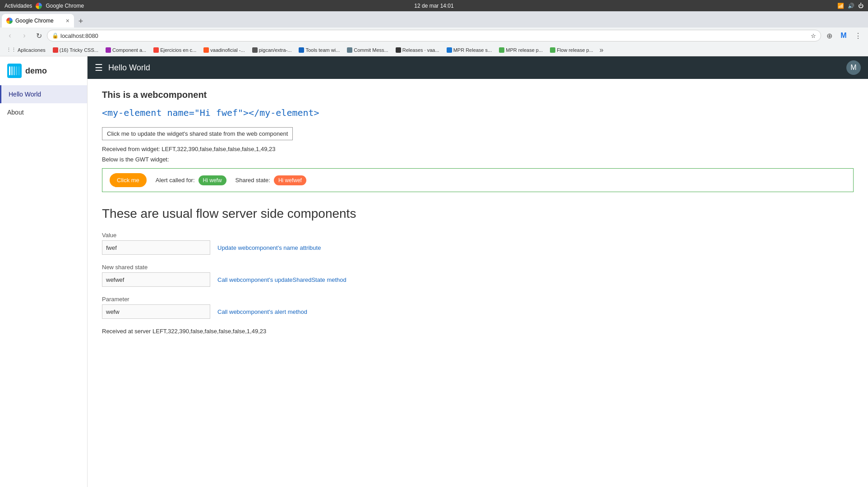  I want to click on value-input, so click(156, 248).